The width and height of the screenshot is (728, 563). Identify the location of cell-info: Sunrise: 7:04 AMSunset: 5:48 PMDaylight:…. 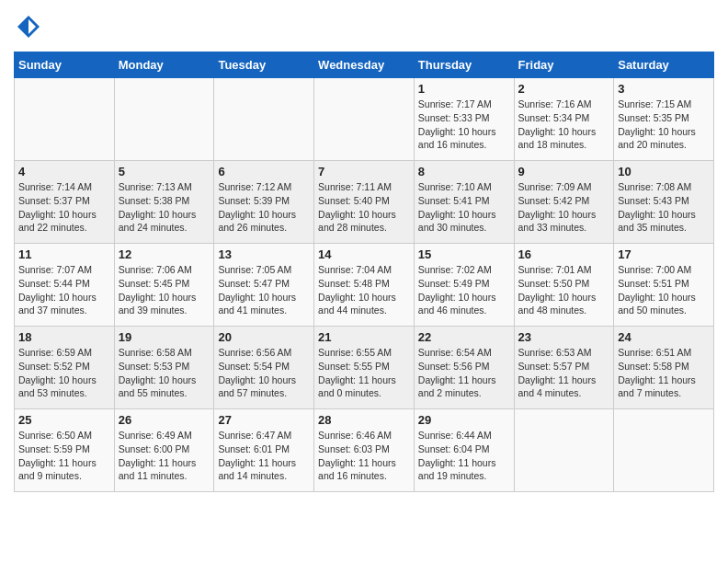
(364, 291).